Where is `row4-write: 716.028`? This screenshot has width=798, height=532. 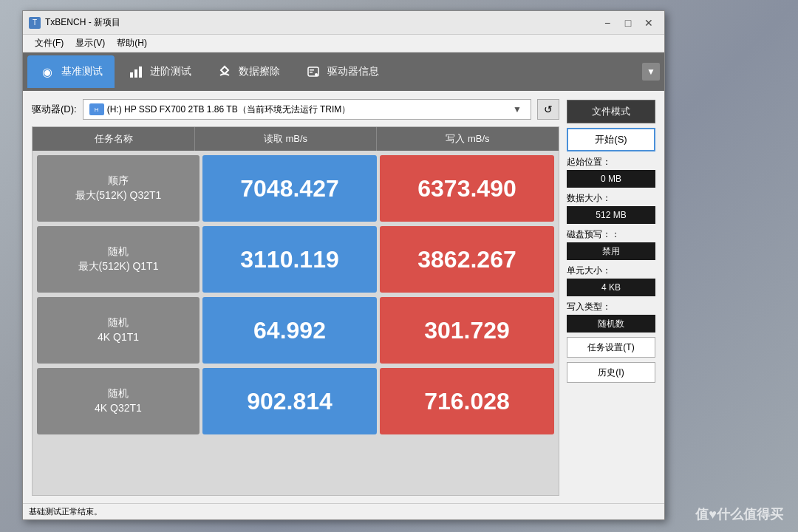 row4-write: 716.028 is located at coordinates (467, 401).